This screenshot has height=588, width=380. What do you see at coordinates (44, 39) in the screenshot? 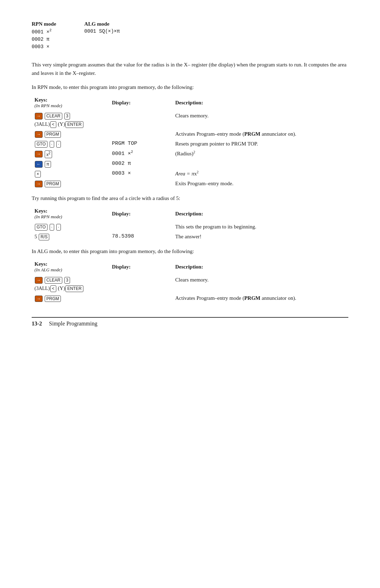
I see `rpn-line-2: 0002 π` at bounding box center [44, 39].